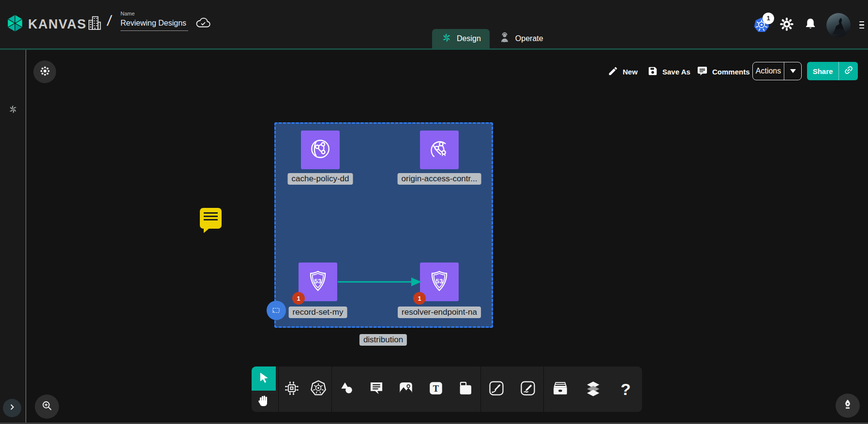  I want to click on magnifier-plus-icon, so click(47, 407).